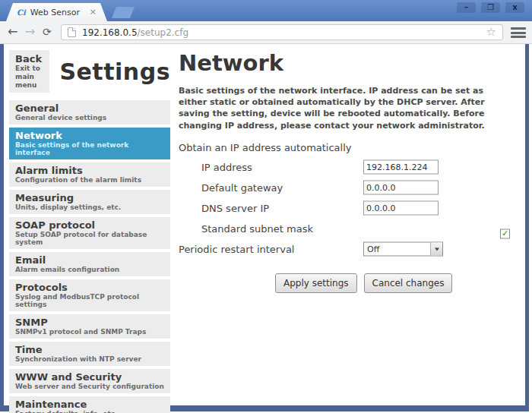 The width and height of the screenshot is (532, 413). I want to click on select-dropdown-button, so click(436, 249).